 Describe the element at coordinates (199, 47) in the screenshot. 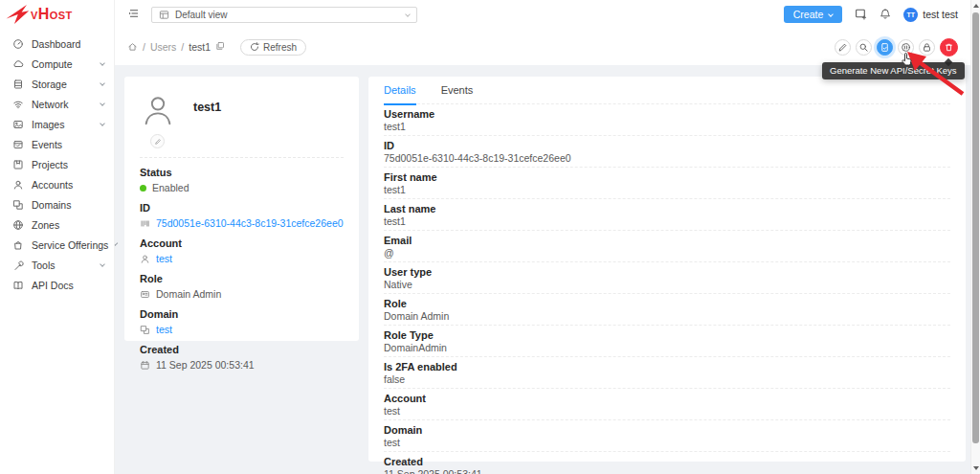

I see `breadcrumb-current: test1` at that location.